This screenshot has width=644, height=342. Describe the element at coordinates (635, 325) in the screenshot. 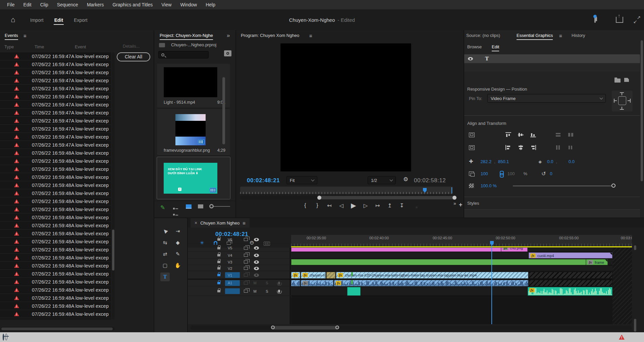

I see `timeline-vscrollbar-bottom` at that location.